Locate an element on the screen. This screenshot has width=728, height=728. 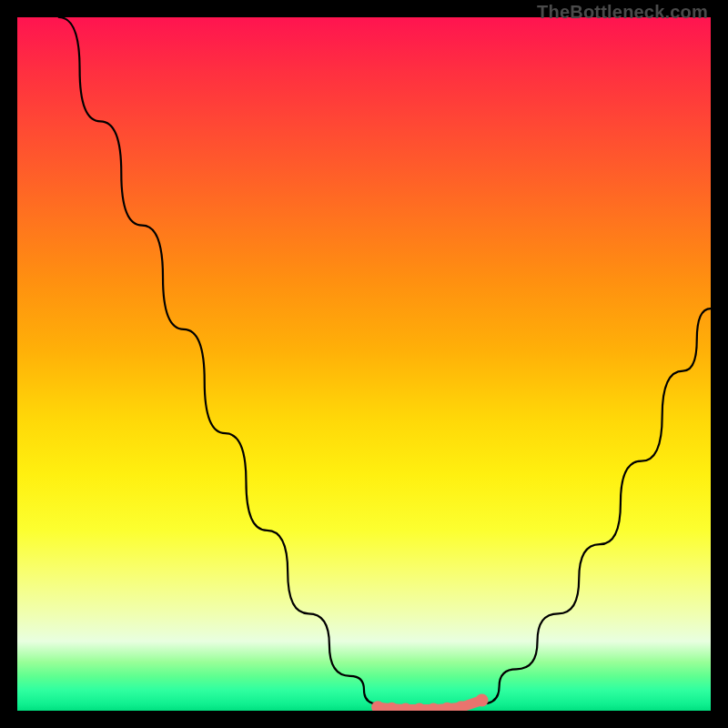
credit-text: TheBottleneck.com is located at coordinates (622, 13).